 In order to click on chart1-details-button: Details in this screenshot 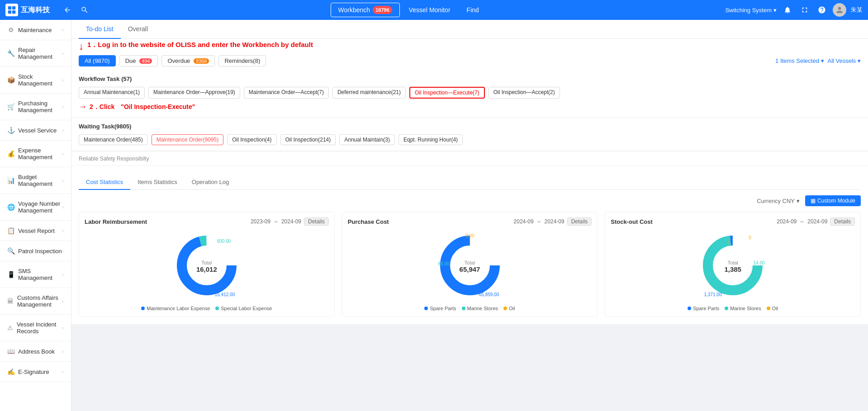, I will do `click(317, 222)`.